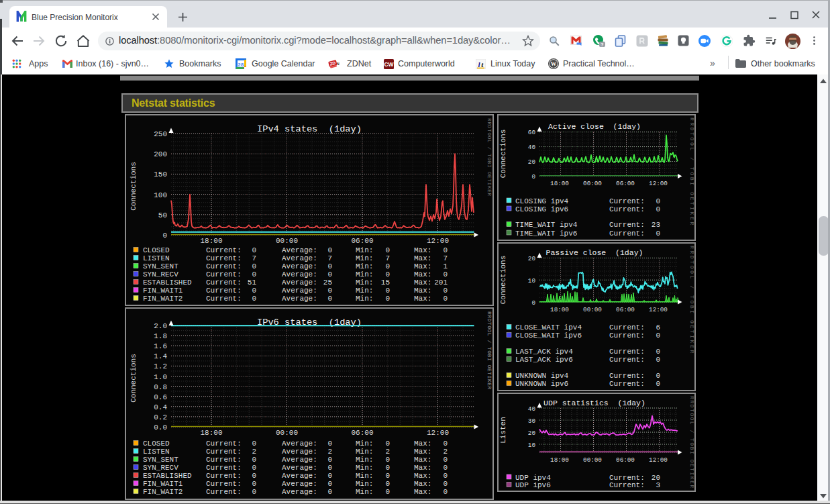 The width and height of the screenshot is (830, 504). I want to click on svg-text: 7, so click(388, 258).